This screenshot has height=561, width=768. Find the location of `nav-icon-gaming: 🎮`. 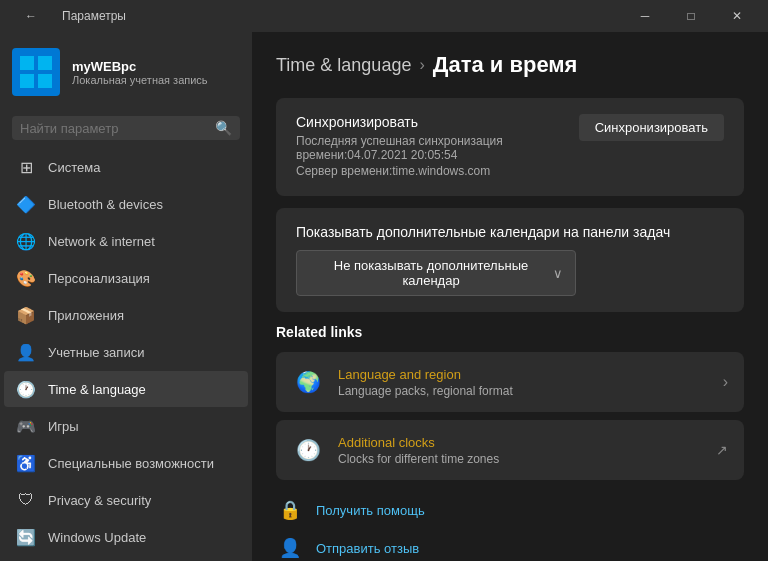

nav-icon-gaming: 🎮 is located at coordinates (26, 426).